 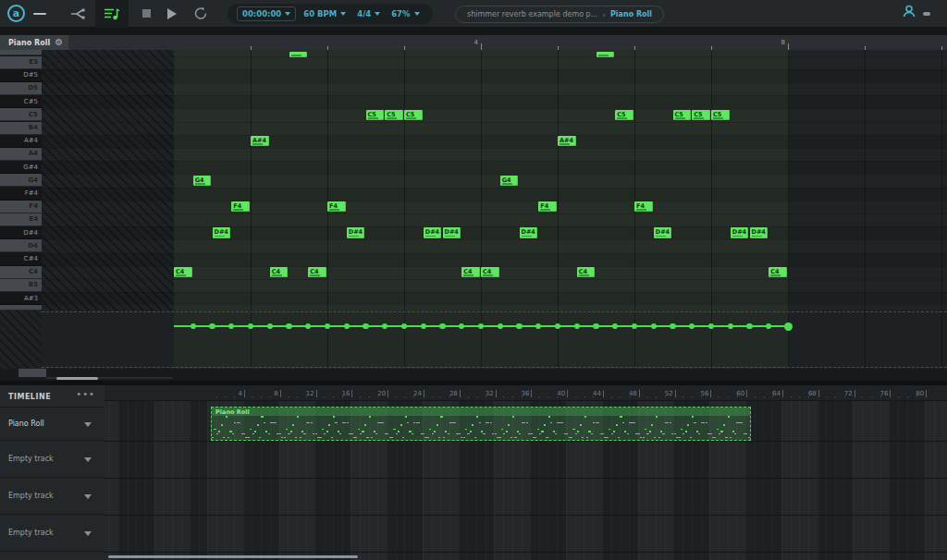 I want to click on breadcrumb: shimmer reverb example demo p... › Piano…, so click(x=560, y=15).